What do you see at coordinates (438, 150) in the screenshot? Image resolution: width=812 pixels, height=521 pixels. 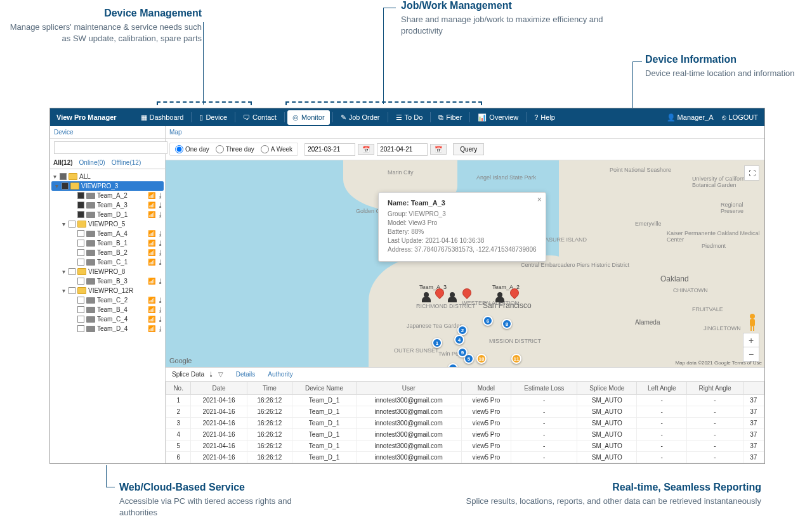 I see `date-to-picker: 📅` at bounding box center [438, 150].